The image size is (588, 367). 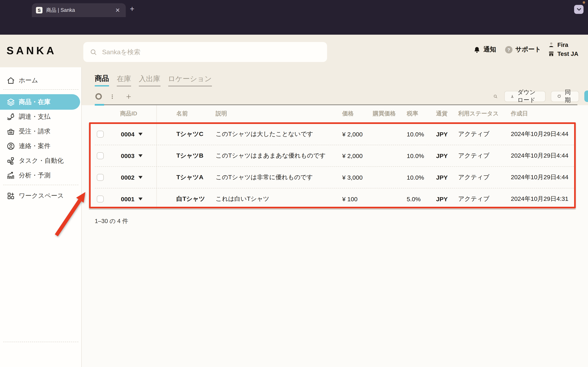 What do you see at coordinates (348, 115) in the screenshot?
I see `col-header-price: 価格` at bounding box center [348, 115].